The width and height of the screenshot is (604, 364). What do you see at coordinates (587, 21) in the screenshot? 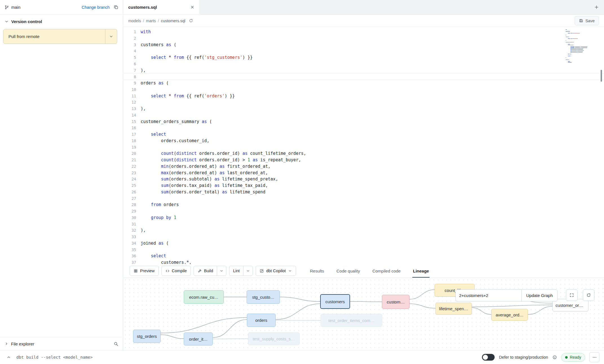
I see `save-button: Save` at bounding box center [587, 21].